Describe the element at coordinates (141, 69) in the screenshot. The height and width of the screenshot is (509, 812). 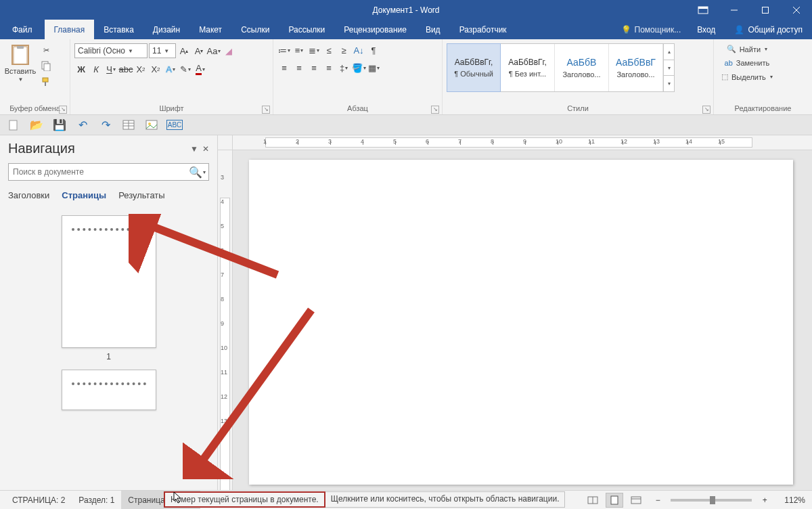
I see `subscript-button: X2` at that location.